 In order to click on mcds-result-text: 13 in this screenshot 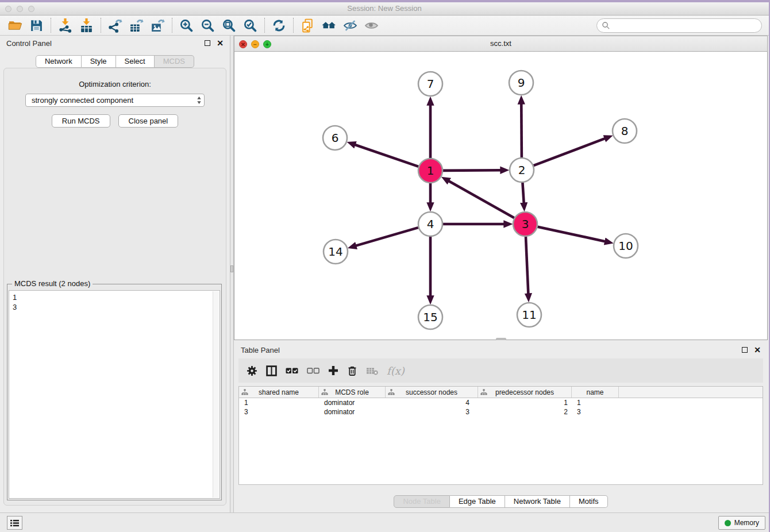, I will do `click(114, 394)`.